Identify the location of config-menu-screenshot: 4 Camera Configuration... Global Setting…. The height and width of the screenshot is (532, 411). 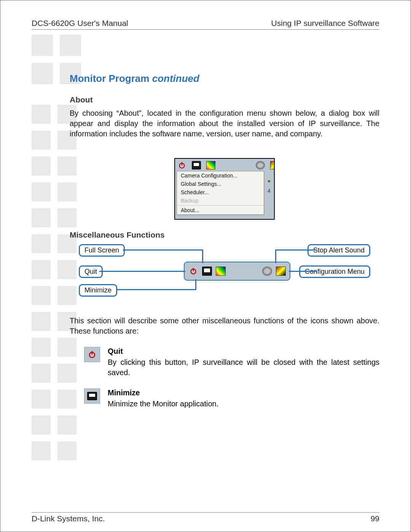
(225, 189).